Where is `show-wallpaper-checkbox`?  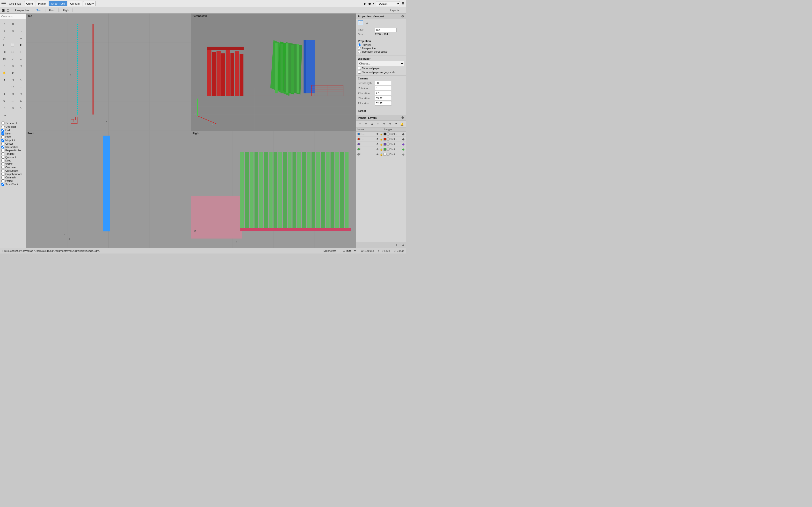
show-wallpaper-checkbox is located at coordinates (359, 68).